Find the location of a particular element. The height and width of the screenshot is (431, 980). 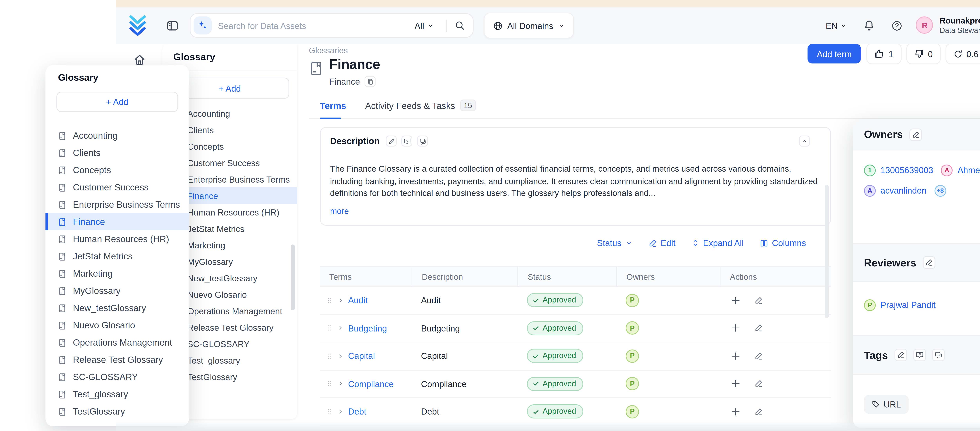

search-icon is located at coordinates (460, 25).